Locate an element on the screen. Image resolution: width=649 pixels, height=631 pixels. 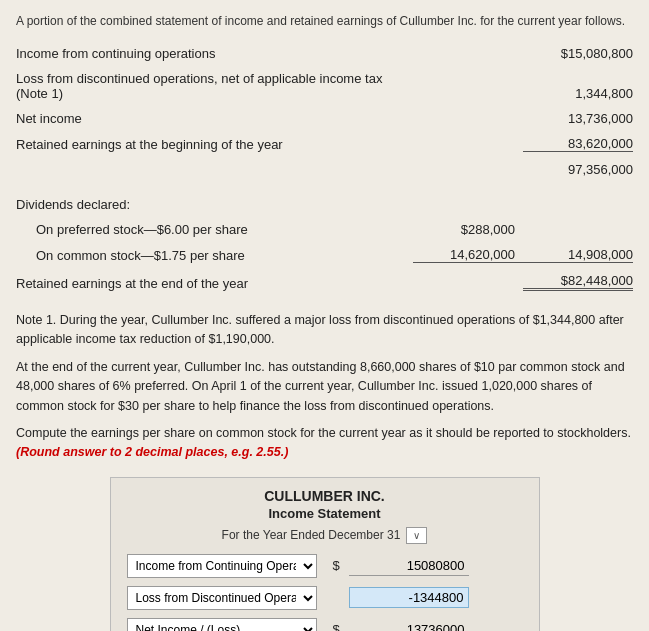
note3: Compute the earnings per share on common… is located at coordinates (324, 444).